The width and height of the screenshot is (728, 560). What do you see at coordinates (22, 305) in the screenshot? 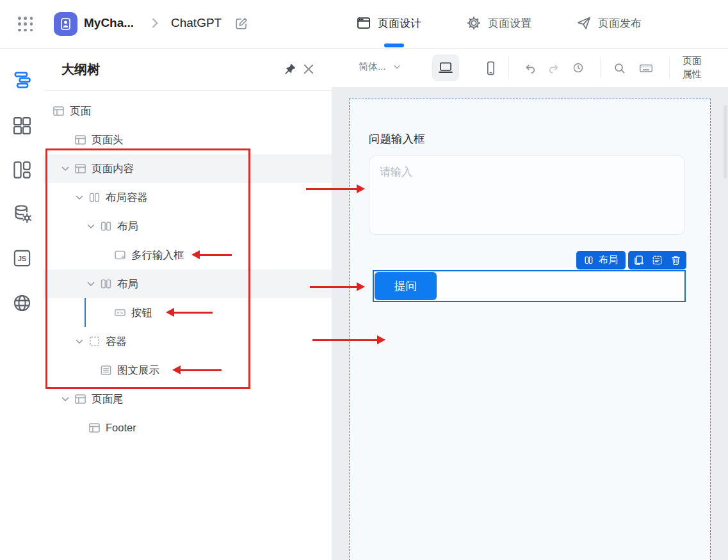
I see `left-icon-rail: JS` at bounding box center [22, 305].